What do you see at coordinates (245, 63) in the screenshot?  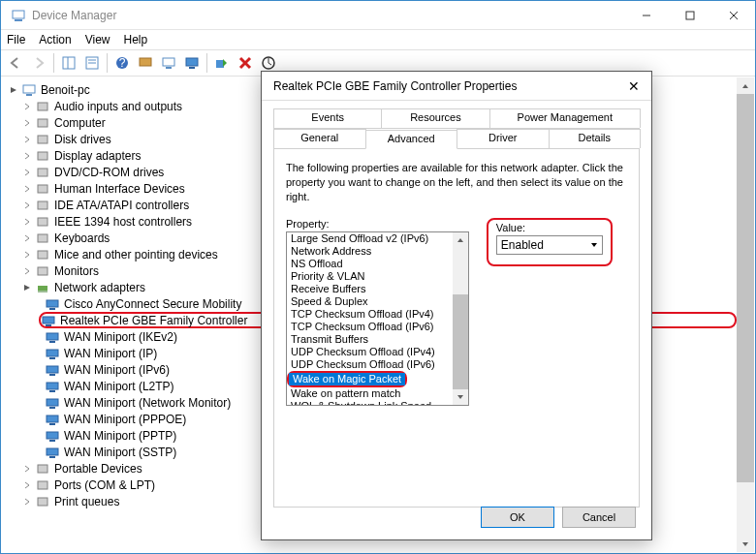 I see `uninstall-icon` at bounding box center [245, 63].